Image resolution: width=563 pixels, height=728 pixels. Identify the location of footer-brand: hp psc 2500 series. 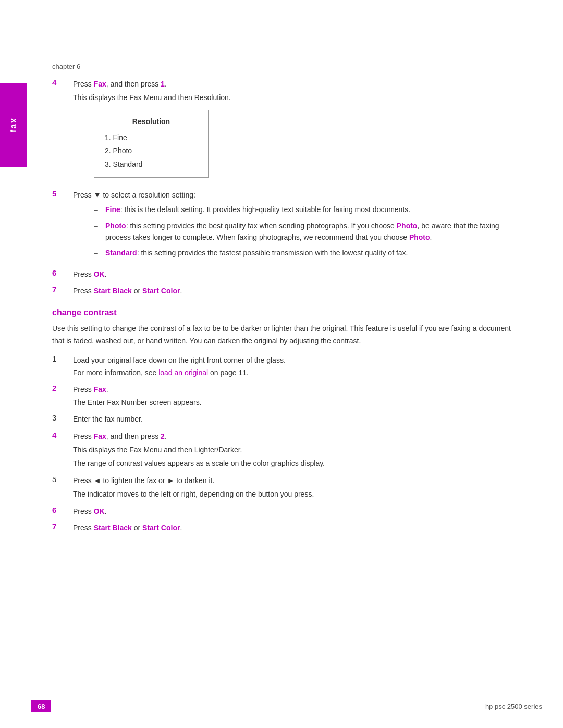
(514, 707).